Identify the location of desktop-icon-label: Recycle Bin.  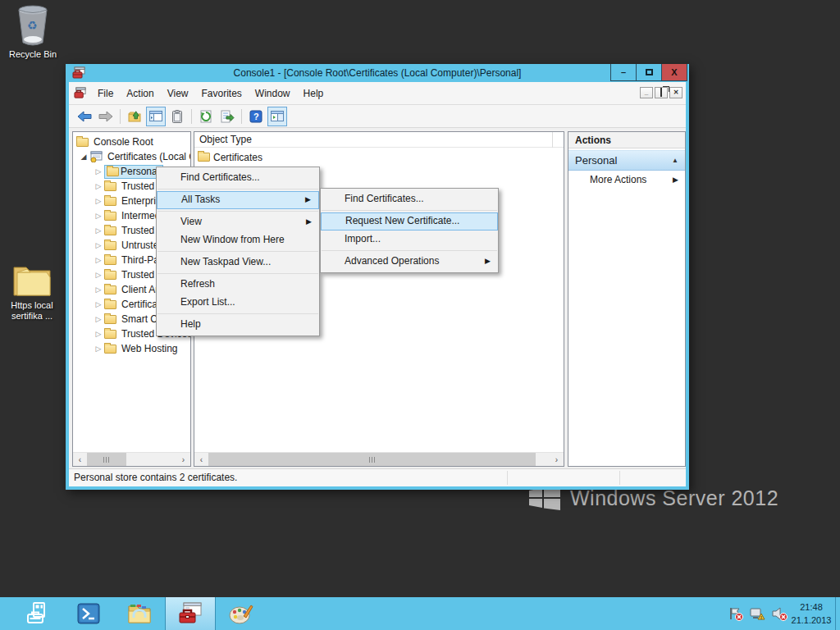
(33, 54).